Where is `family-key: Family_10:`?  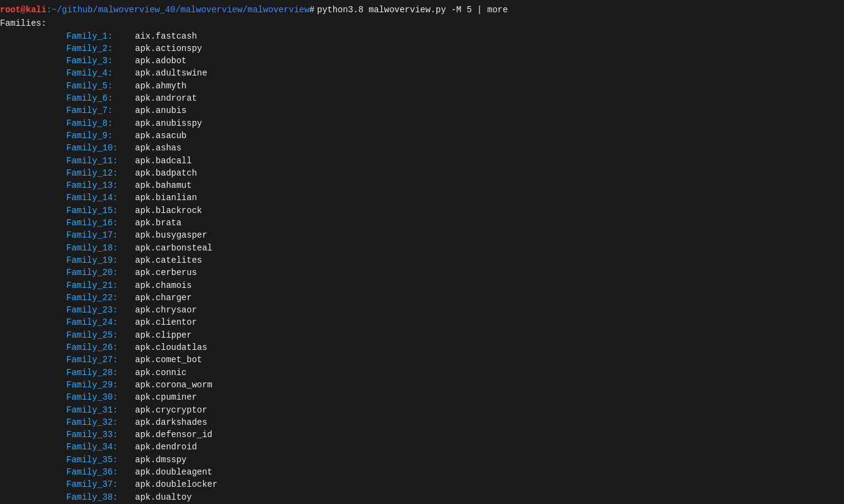
family-key: Family_10: is located at coordinates (68, 148).